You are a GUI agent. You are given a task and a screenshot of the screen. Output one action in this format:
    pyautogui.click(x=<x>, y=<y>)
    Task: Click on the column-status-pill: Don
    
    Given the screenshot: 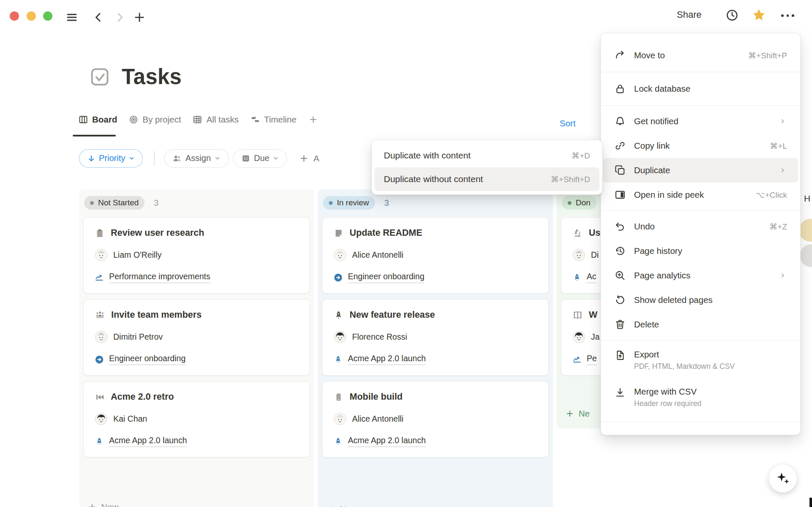 What is the action you would take?
    pyautogui.click(x=579, y=203)
    